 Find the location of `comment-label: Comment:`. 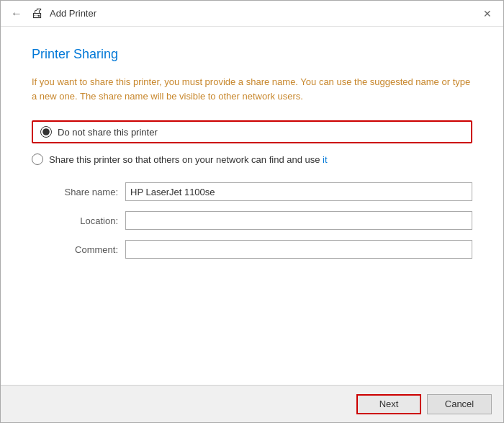

comment-label: Comment: is located at coordinates (86, 249).